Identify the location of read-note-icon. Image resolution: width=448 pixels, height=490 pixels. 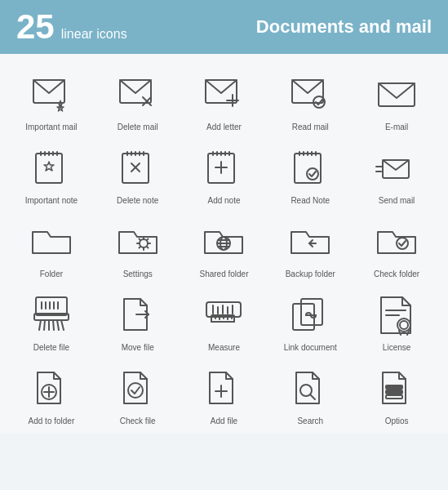
(310, 167).